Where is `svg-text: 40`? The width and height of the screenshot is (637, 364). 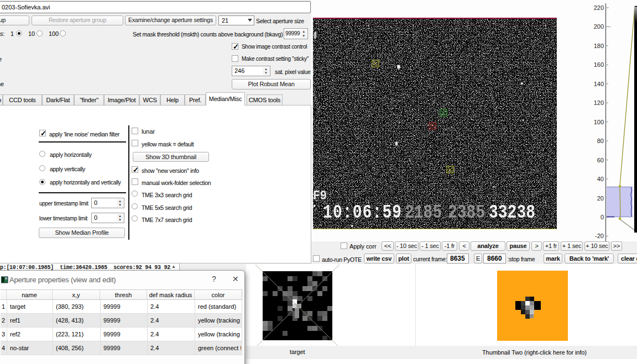 svg-text: 40 is located at coordinates (601, 179).